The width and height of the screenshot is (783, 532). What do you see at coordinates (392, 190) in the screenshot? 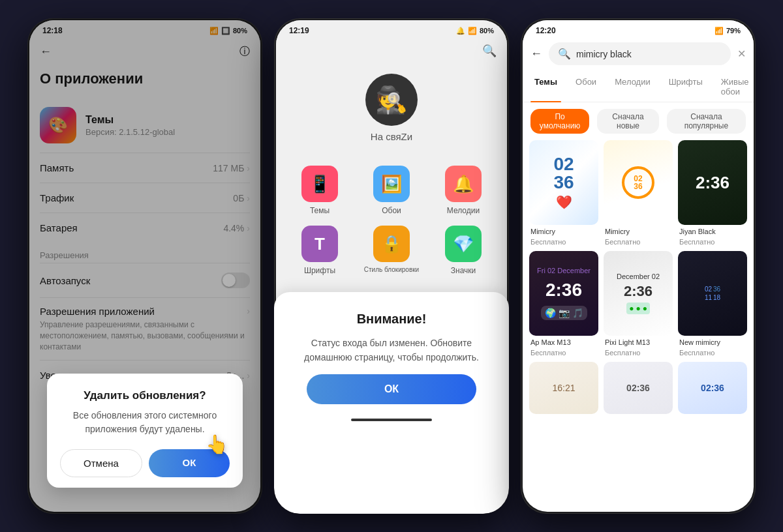
I see `grid-item-wallpapers: 🖼️ Обои` at bounding box center [392, 190].